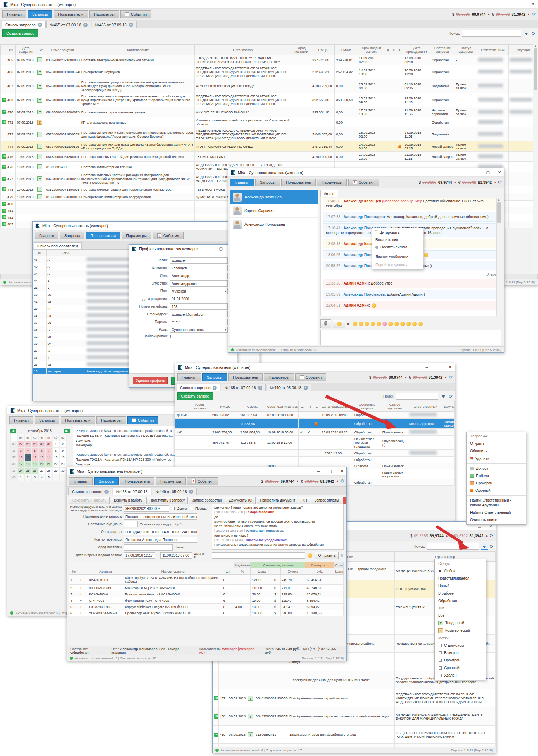 This screenshot has width=538, height=756. Describe the element at coordinates (398, 232) in the screenshot. I see `menu-item: Цитировать` at that location.